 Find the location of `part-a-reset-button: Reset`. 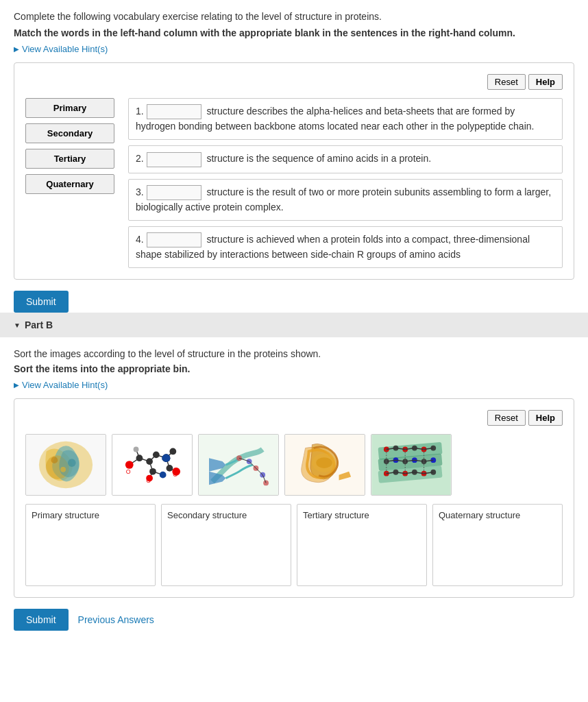

part-a-reset-button: Reset is located at coordinates (506, 82).